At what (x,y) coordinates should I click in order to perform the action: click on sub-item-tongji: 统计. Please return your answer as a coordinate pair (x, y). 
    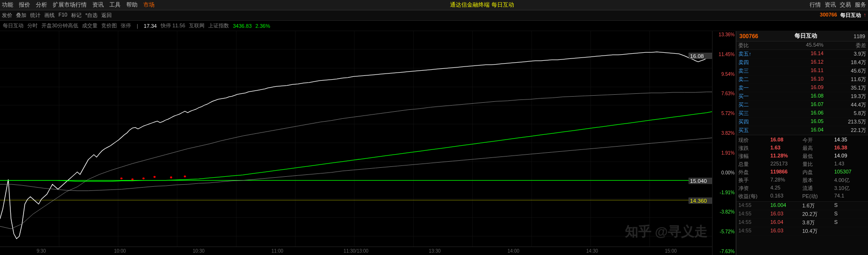
    Looking at the image, I should click on (35, 15).